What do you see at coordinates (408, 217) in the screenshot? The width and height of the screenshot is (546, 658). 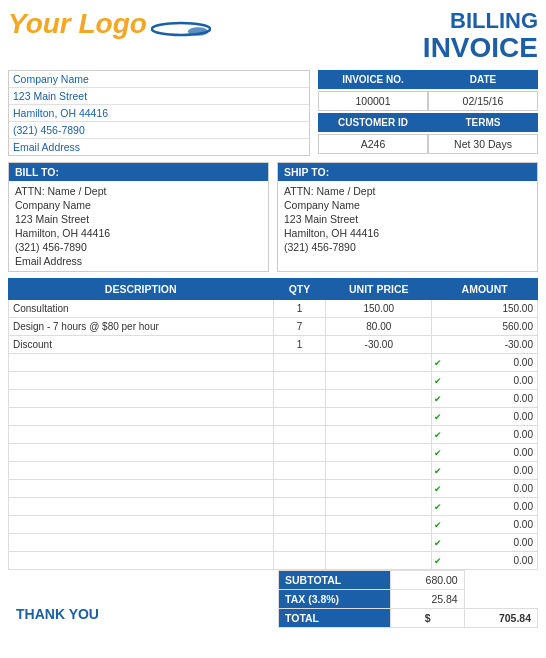 I see `ship-to-box: SHIP TO: ATTN: Name / Dept Company Name …` at bounding box center [408, 217].